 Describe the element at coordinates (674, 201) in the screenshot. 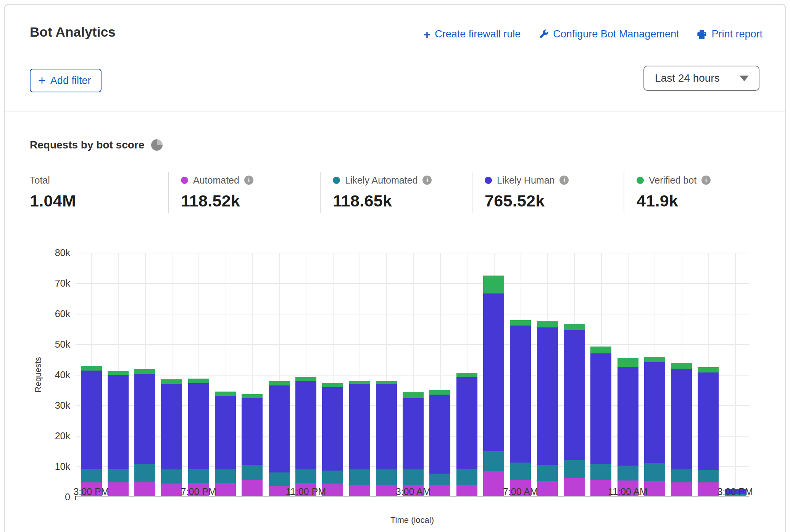

I see `stat-value: 41.9k` at that location.